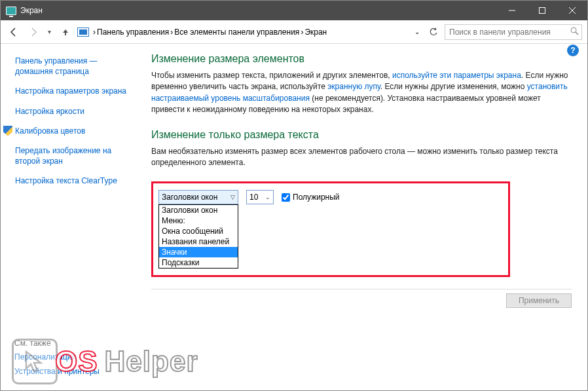 The width and height of the screenshot is (588, 391). I want to click on see-also-heading: См. также, so click(57, 343).